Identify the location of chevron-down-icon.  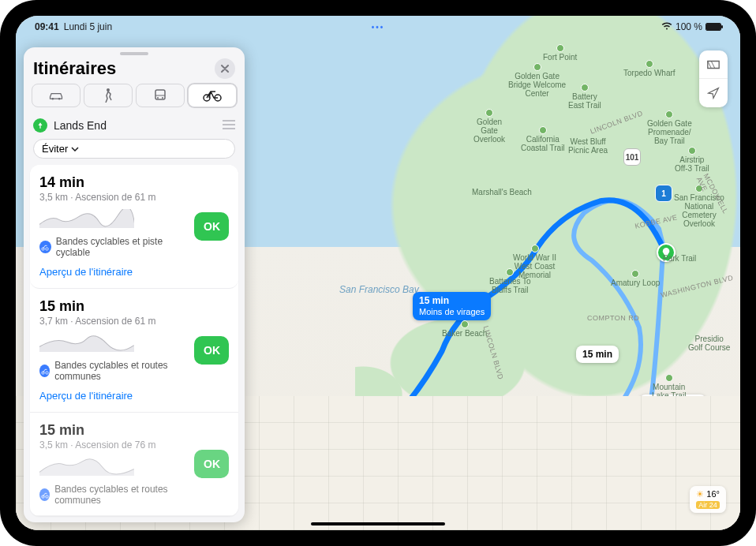
(75, 149).